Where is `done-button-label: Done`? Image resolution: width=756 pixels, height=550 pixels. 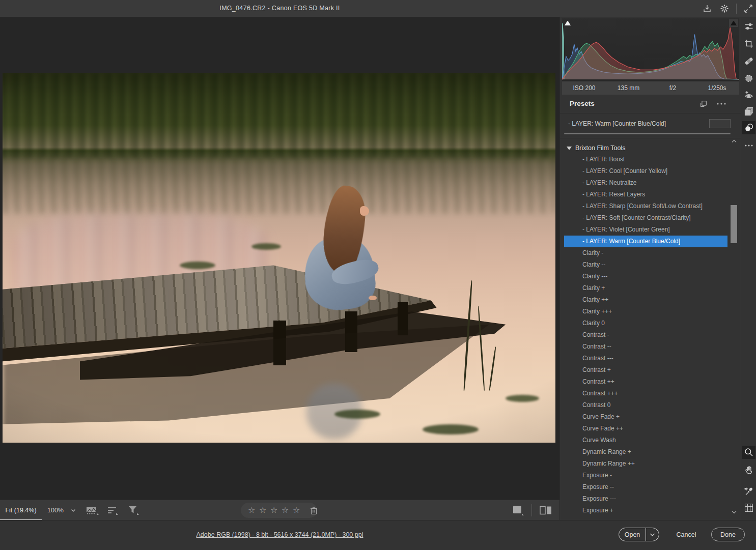
done-button-label: Done is located at coordinates (728, 535).